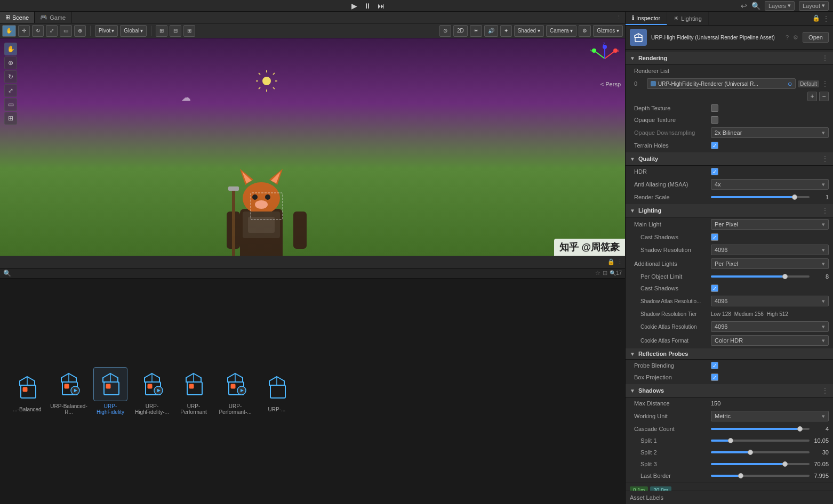 The width and height of the screenshot is (833, 504). I want to click on asset-search-input, so click(303, 273).